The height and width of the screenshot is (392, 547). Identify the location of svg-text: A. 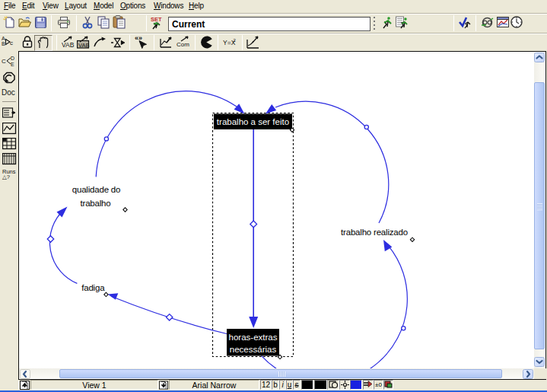
(3, 38).